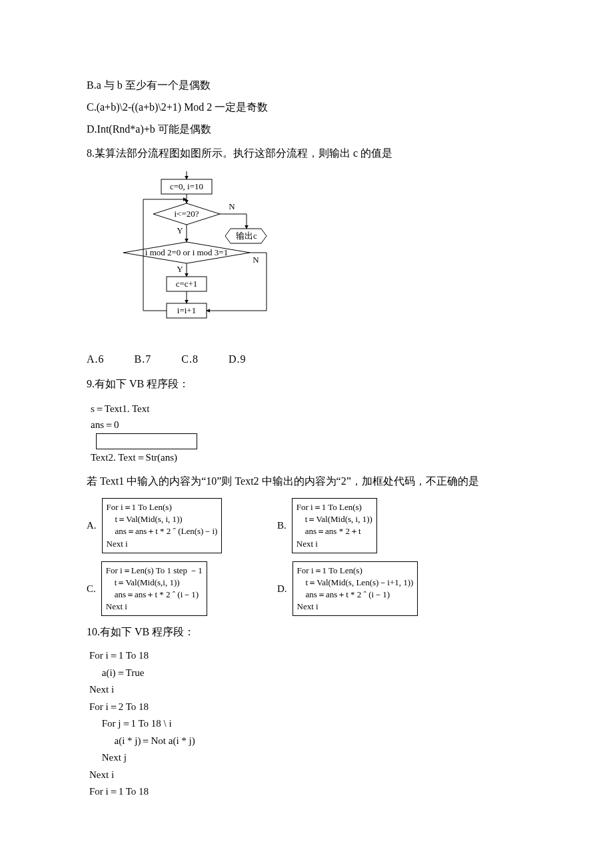  Describe the element at coordinates (180, 231) in the screenshot. I see `fc-y1: Y` at that location.